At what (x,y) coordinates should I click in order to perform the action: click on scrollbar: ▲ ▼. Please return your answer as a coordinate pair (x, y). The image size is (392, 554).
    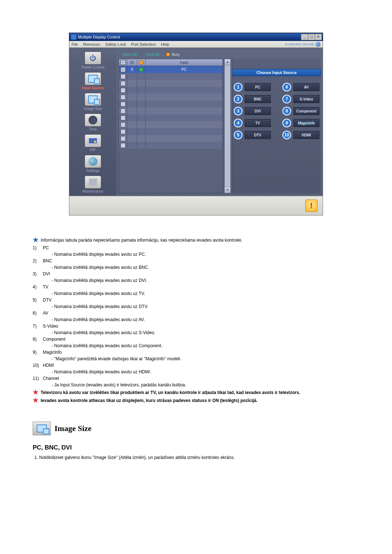
    Looking at the image, I should click on (228, 126).